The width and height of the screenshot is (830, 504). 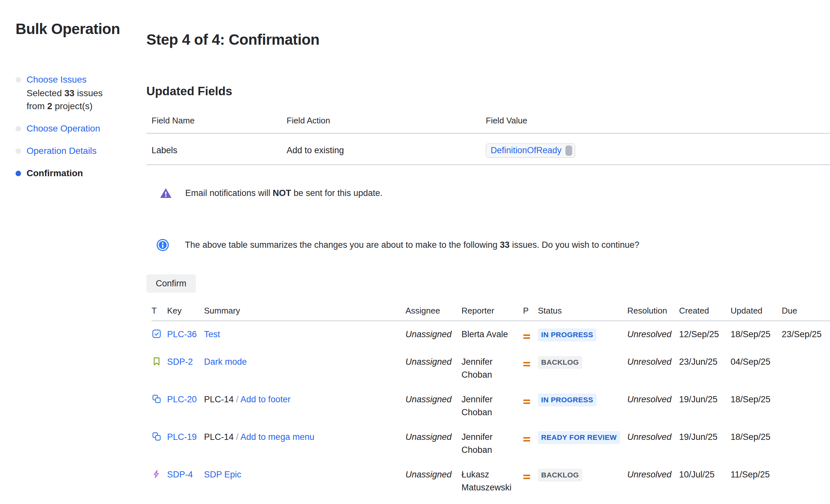 What do you see at coordinates (217, 149) in the screenshot?
I see `field-name: Labels` at bounding box center [217, 149].